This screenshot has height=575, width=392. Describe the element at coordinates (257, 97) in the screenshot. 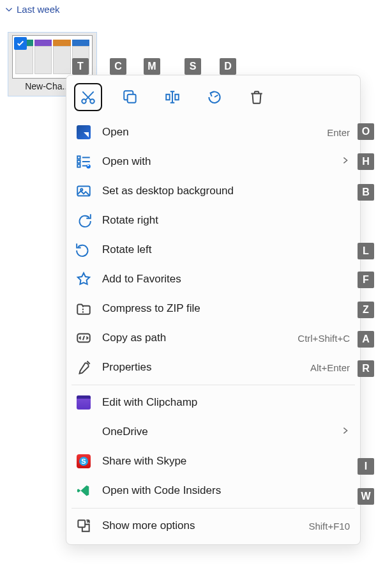

I see `trash-icon` at that location.